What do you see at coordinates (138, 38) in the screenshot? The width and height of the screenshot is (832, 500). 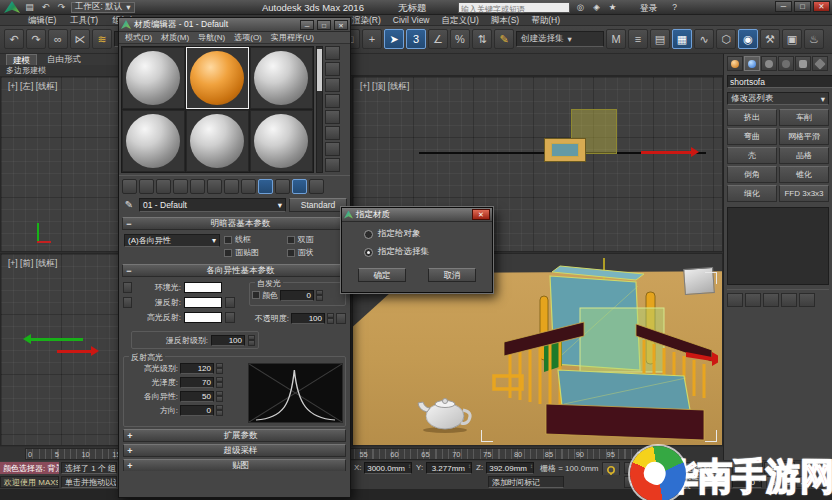 I see `menu-item: 模式(D)` at bounding box center [138, 38].